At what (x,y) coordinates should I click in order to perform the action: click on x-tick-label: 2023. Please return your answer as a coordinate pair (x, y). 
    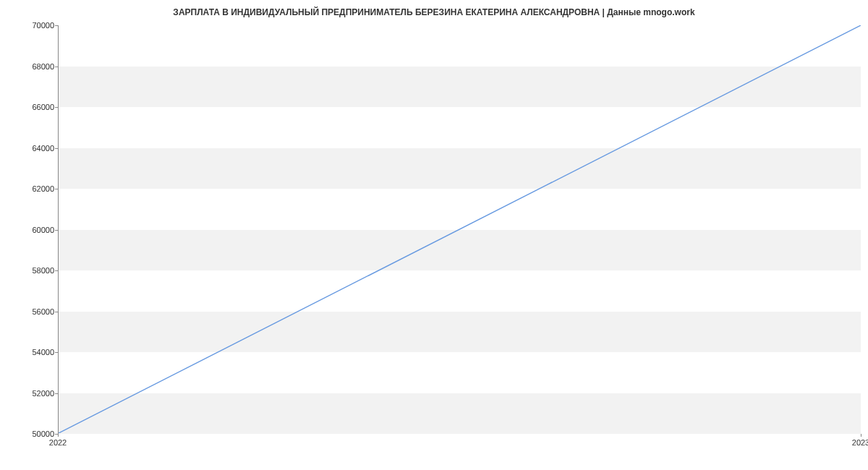
    Looking at the image, I should click on (860, 443).